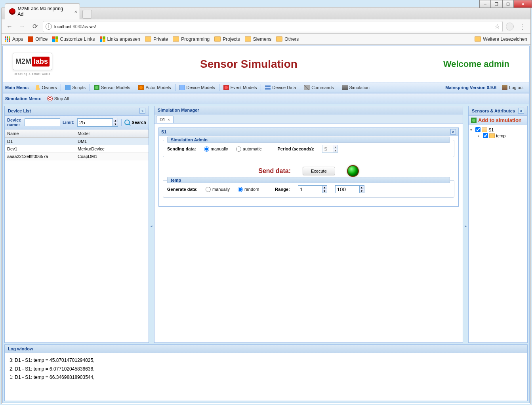 This screenshot has width=532, height=405. What do you see at coordinates (38, 39) in the screenshot?
I see `bookmark-office: Office` at bounding box center [38, 39].